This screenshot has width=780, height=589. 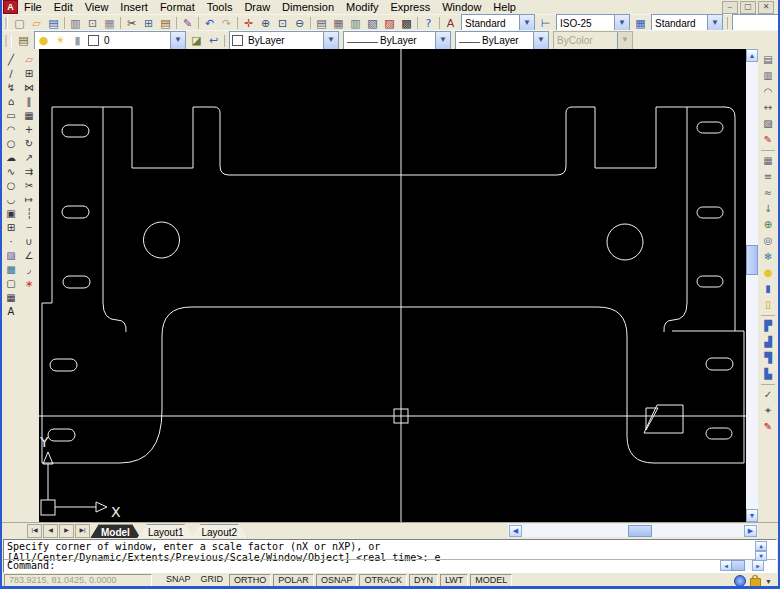 I want to click on undo-icon: ↶, so click(x=210, y=24).